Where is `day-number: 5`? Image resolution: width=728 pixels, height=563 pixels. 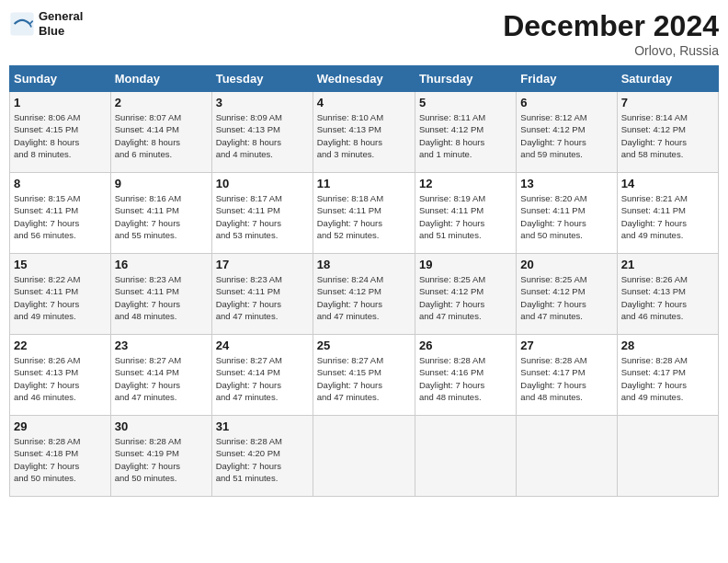 day-number: 5 is located at coordinates (465, 103).